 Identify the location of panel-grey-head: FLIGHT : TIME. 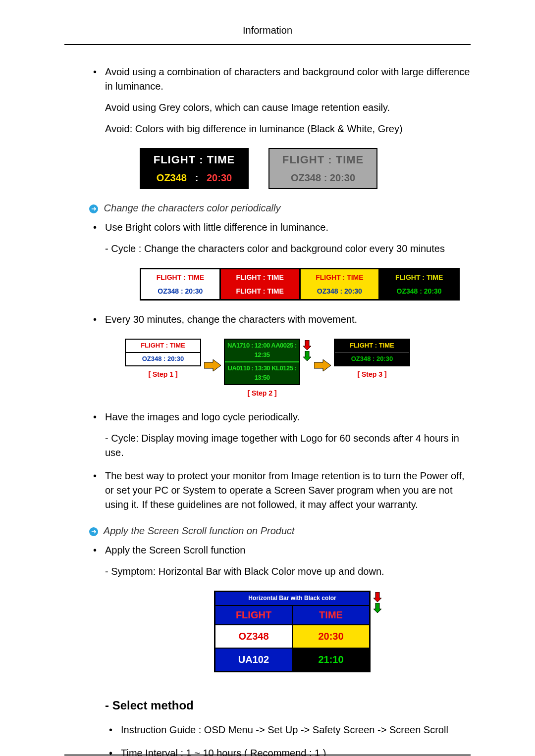
(323, 160).